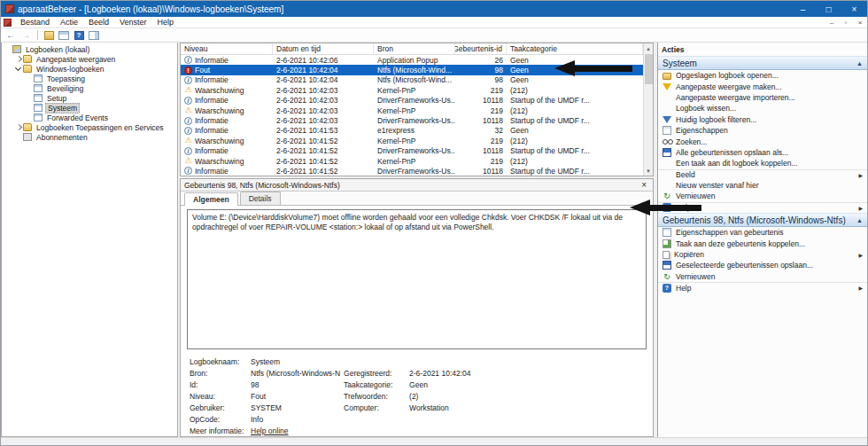 This screenshot has height=446, width=868. What do you see at coordinates (763, 98) in the screenshot?
I see `action-aangepaste-weergave-importeren: Aangepaste weergave importeren...` at bounding box center [763, 98].